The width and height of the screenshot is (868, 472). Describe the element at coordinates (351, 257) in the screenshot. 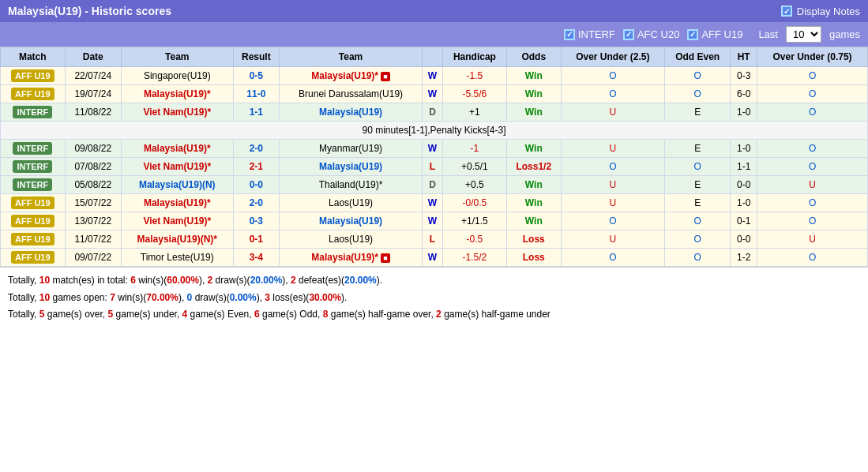

I see `team2: Malaysia(U19)* ■` at that location.